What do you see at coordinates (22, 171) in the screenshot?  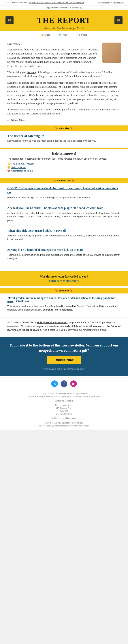 I see `vote-link-3: Not interesting to me.` at bounding box center [22, 171].